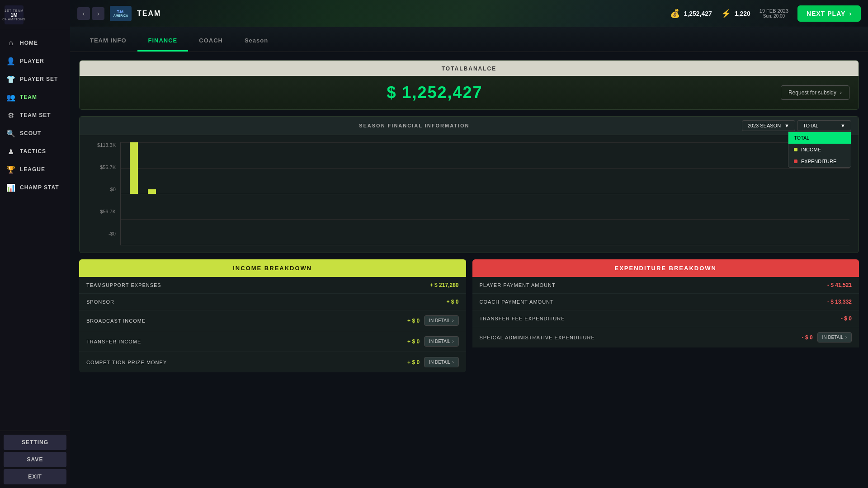 The width and height of the screenshot is (868, 488). What do you see at coordinates (11, 133) in the screenshot?
I see `scout-icon: 🔍` at bounding box center [11, 133].